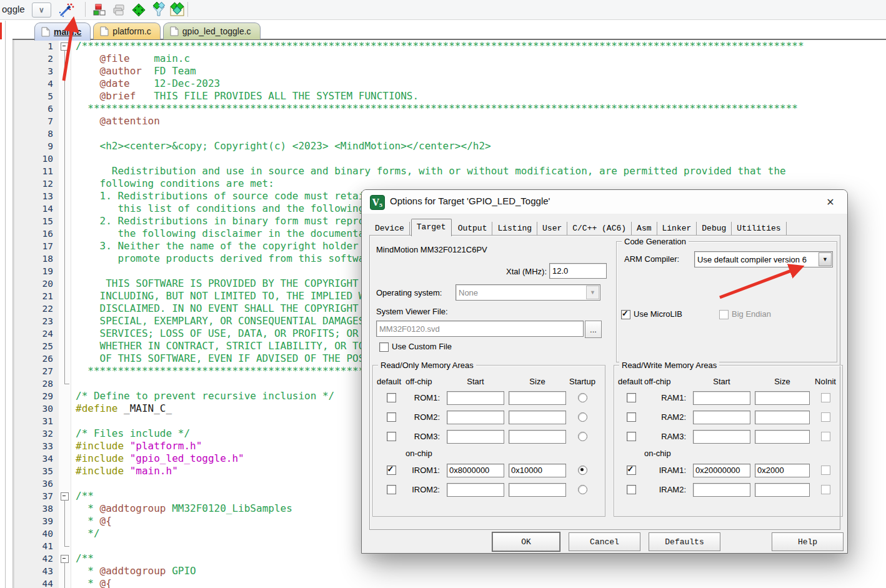 This screenshot has width=886, height=588. What do you see at coordinates (36, 509) in the screenshot?
I see `line-number: 38` at bounding box center [36, 509].